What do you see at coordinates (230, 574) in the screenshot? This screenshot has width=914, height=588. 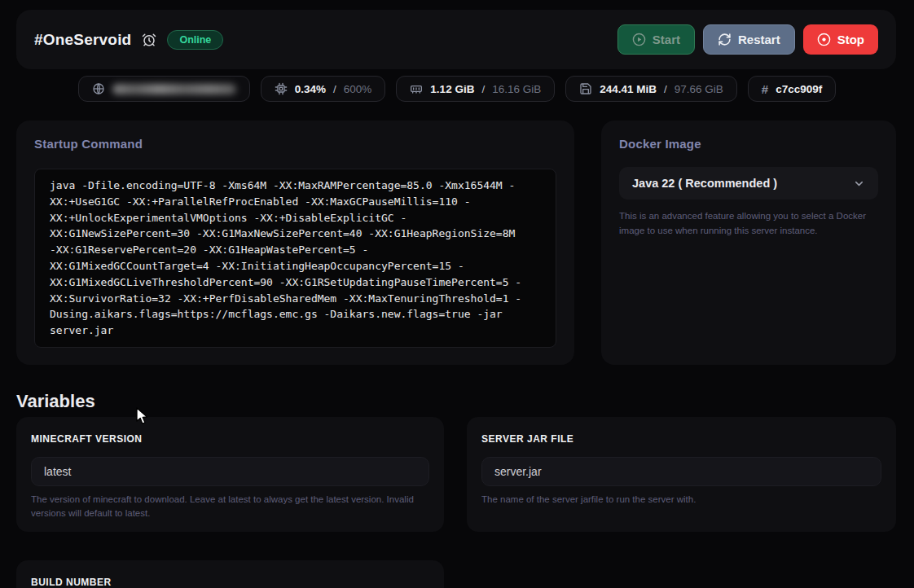 I see `variable-card-build-number: BUILD NUMBER` at bounding box center [230, 574].